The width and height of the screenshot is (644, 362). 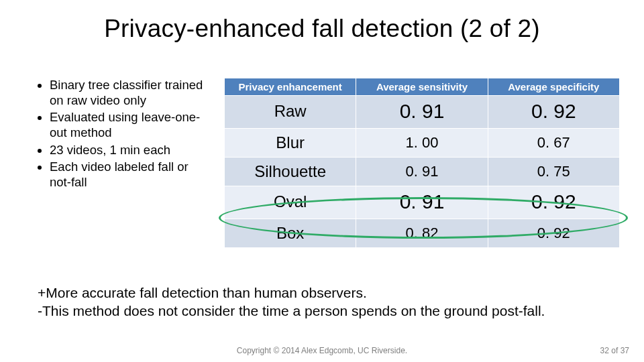 What do you see at coordinates (124, 134) in the screenshot?
I see `bullet-list: Binary tree classifier trained on raw vi…` at bounding box center [124, 134].